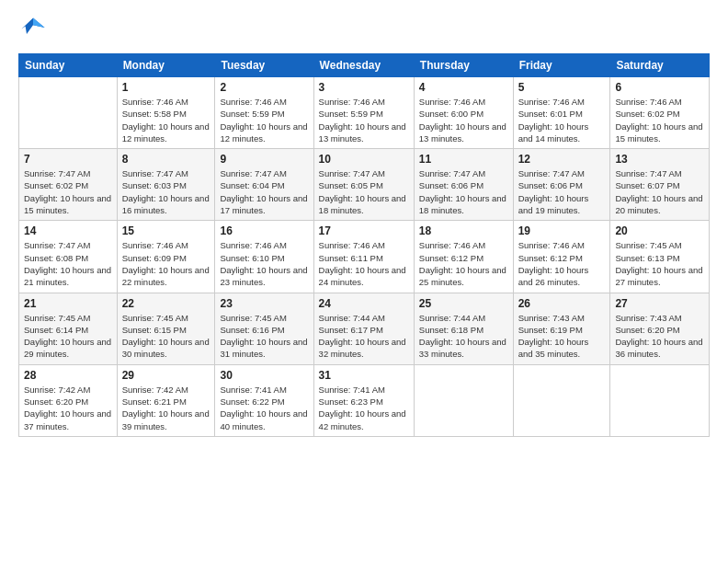 This screenshot has width=728, height=563. What do you see at coordinates (68, 191) in the screenshot?
I see `day-content: Sunrise: 7:47 AM Sunset: 6:02 PM Dayligh…` at bounding box center [68, 191].